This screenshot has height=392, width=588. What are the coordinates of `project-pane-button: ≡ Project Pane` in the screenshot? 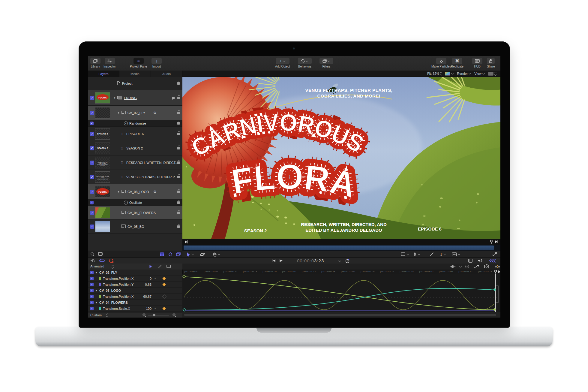 It's located at (139, 63).